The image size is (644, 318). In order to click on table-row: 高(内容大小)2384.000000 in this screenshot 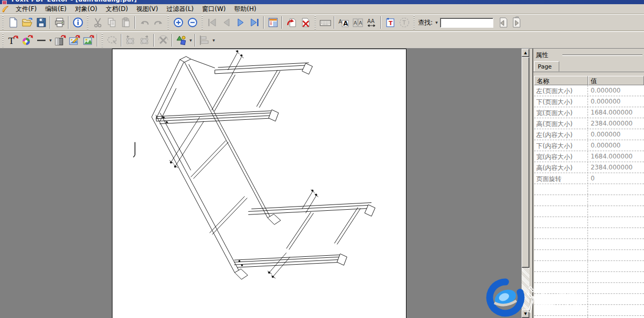, I will do `click(589, 167)`.